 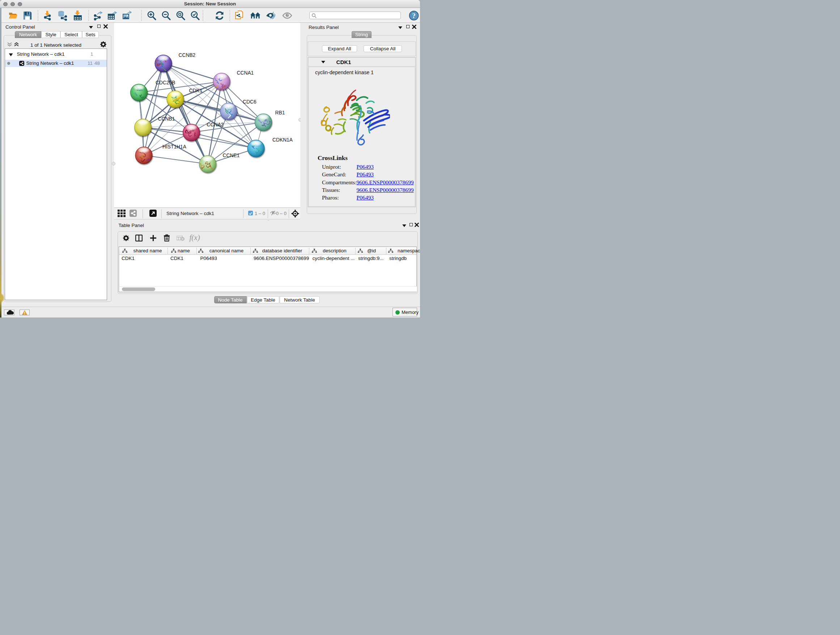 I want to click on svg-text: CDK1, so click(x=196, y=91).